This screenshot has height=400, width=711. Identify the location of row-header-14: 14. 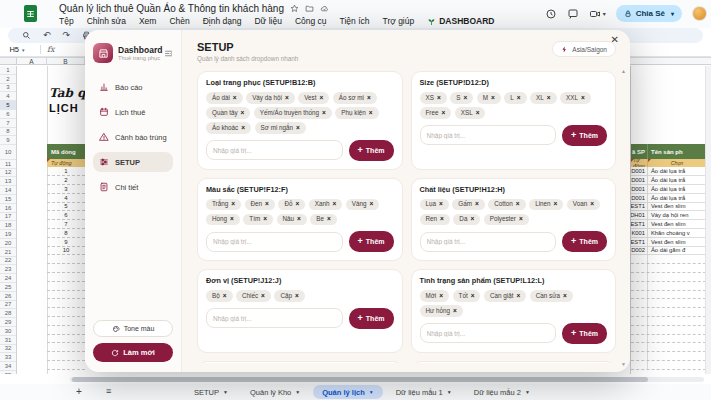
(8, 190).